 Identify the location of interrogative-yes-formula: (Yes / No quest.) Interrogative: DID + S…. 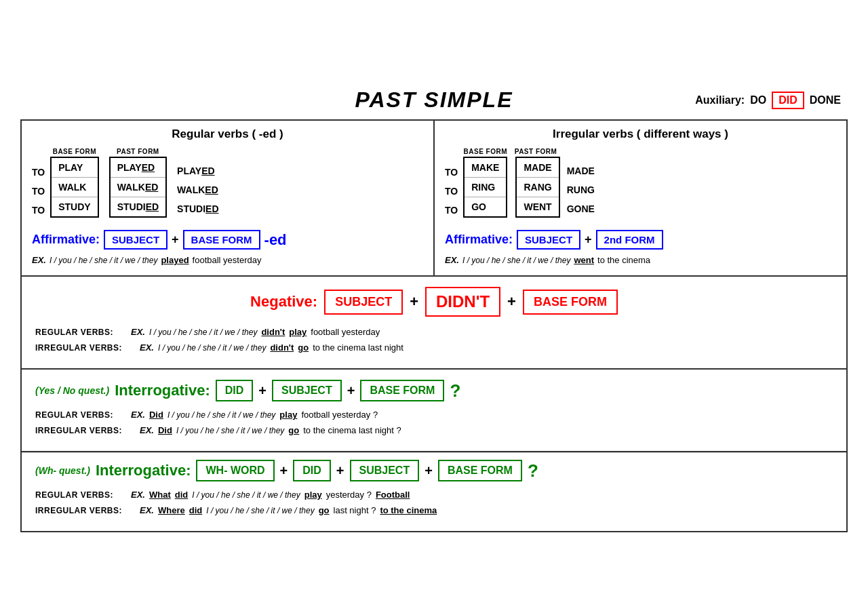
(434, 391).